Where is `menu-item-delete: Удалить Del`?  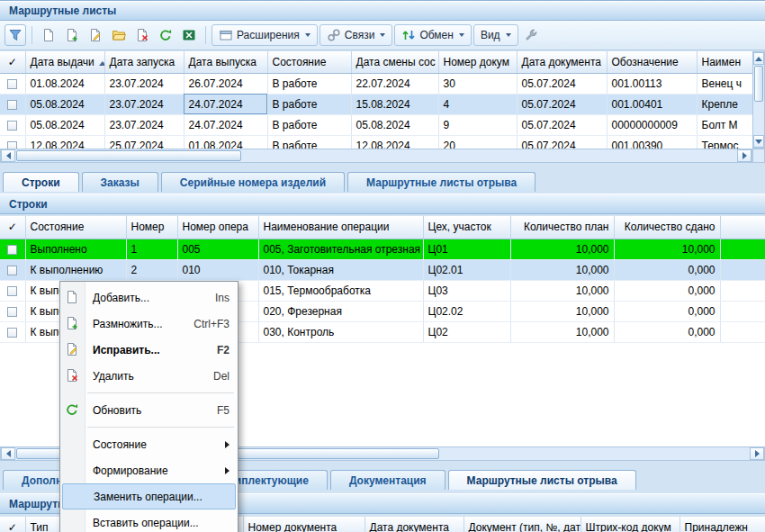
menu-item-delete: Удалить Del is located at coordinates (149, 376).